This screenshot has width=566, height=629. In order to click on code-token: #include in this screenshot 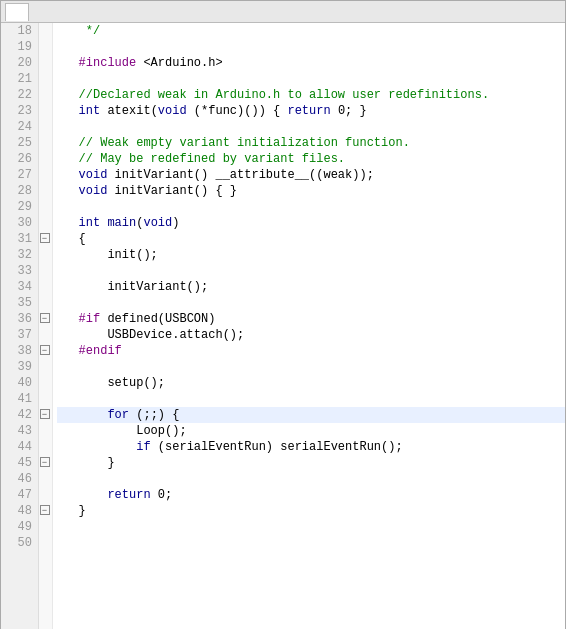, I will do `click(108, 63)`.